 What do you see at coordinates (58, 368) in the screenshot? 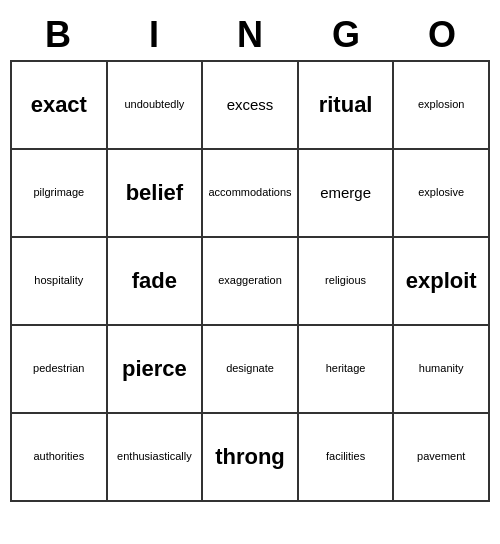
I see `cell-text-3-0: pedestrian` at bounding box center [58, 368].